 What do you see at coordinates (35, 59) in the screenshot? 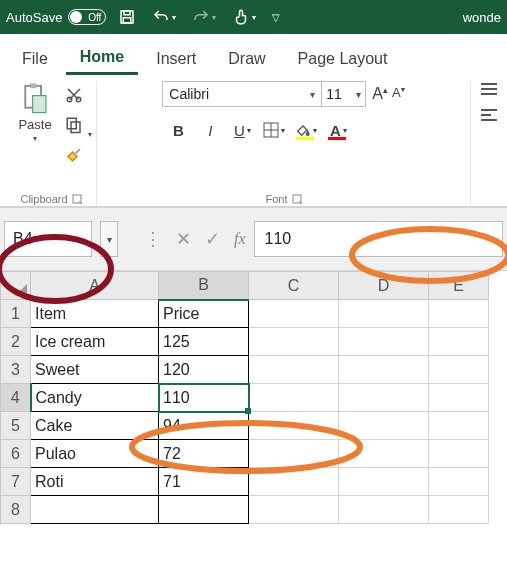
I see `tab-file: File` at bounding box center [35, 59].